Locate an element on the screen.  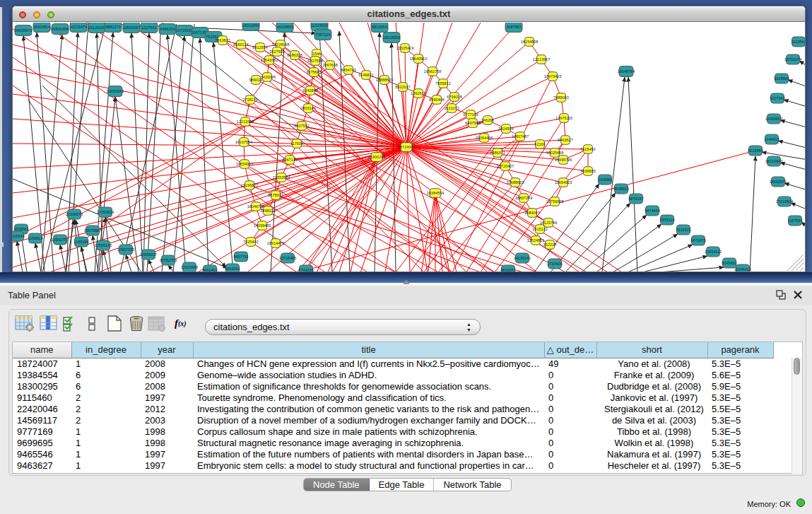
svg-text: 7625402 is located at coordinates (250, 242).